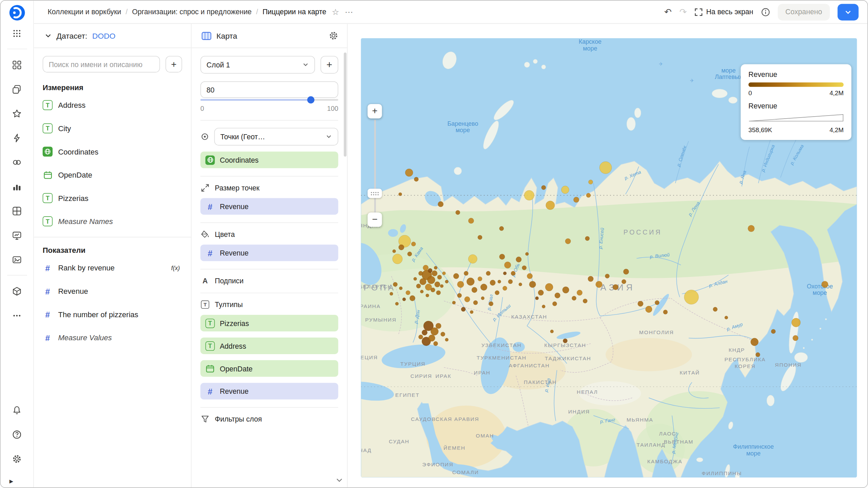  What do you see at coordinates (17, 260) in the screenshot?
I see `gallery-image-icon` at bounding box center [17, 260].